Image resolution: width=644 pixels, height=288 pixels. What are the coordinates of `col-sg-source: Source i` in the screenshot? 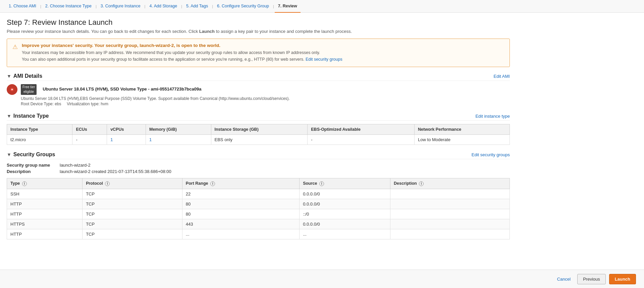 It's located at (345, 184).